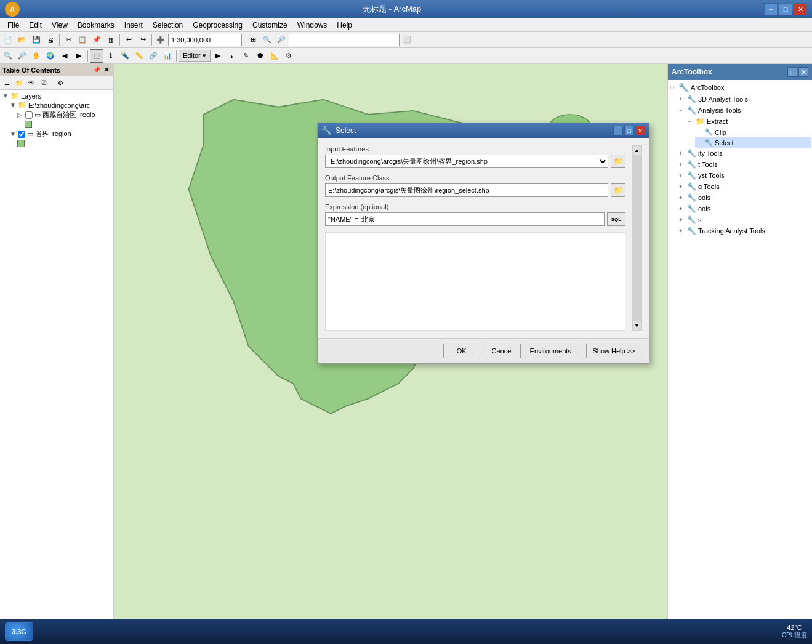 The height and width of the screenshot is (644, 812). Describe the element at coordinates (744, 231) in the screenshot. I see `tb-tracking-tools: + 🔧 Tracking Analyst Tools` at that location.